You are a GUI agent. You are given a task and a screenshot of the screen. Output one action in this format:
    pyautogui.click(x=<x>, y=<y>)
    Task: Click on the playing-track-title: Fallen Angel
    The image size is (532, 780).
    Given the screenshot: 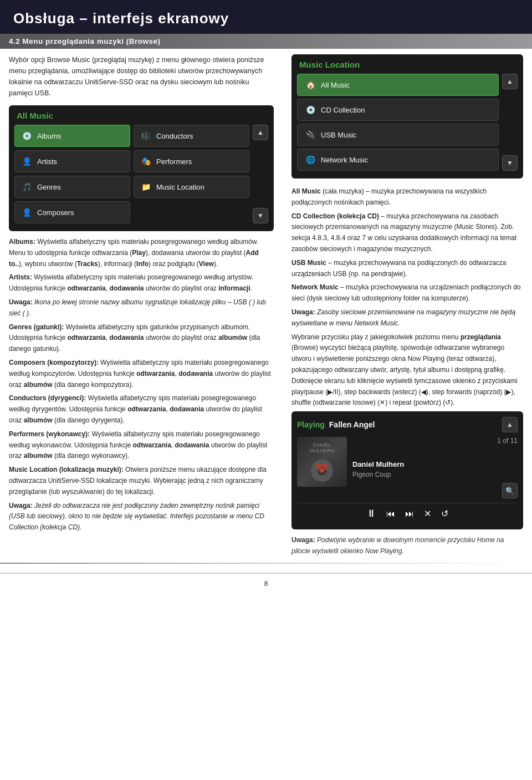 What is the action you would take?
    pyautogui.click(x=352, y=425)
    